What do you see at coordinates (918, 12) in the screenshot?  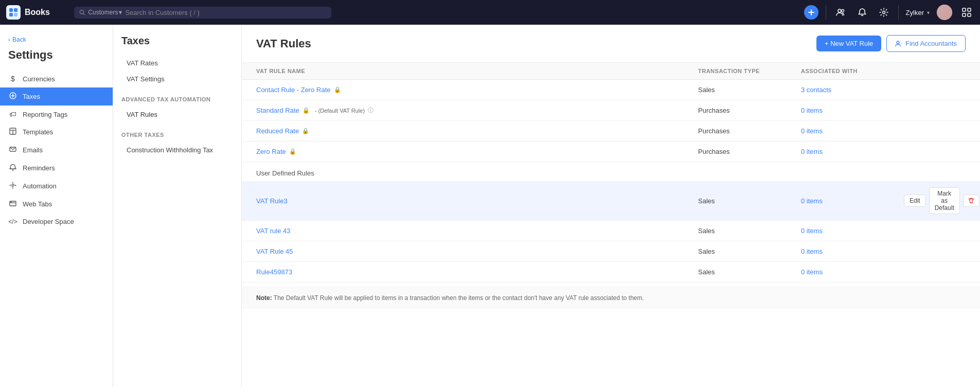 I see `user-menu: Zylker ▾` at bounding box center [918, 12].